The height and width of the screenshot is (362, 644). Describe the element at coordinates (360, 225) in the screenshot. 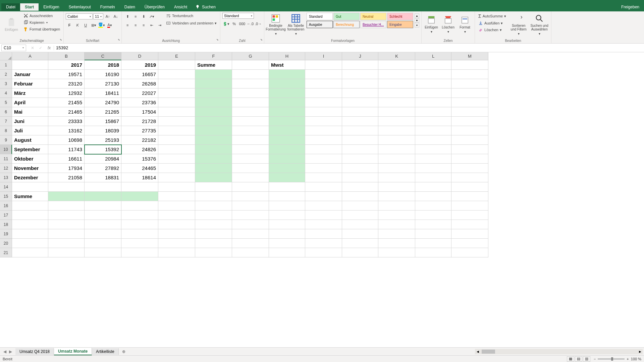

I see `cell-J18` at that location.